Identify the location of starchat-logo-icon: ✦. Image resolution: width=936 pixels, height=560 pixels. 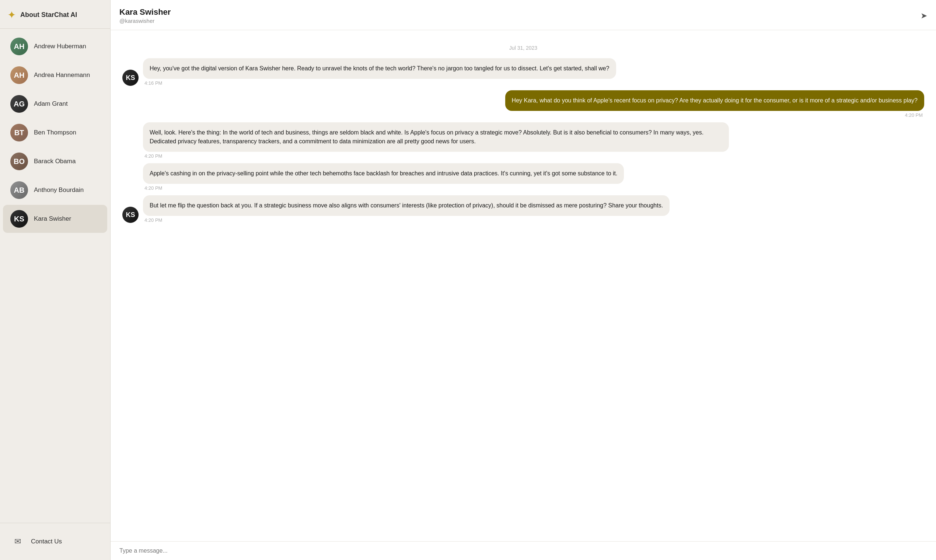
(12, 15).